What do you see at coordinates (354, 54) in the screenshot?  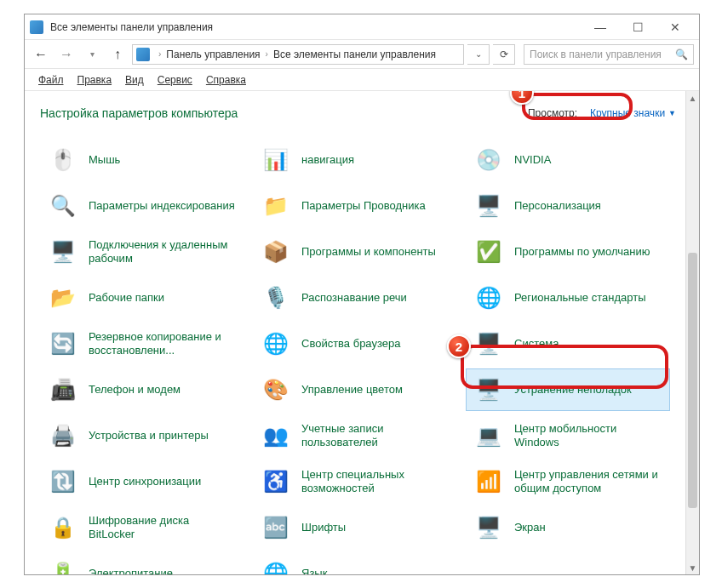 I see `breadcrumb-current: Все элементы панели управления` at bounding box center [354, 54].